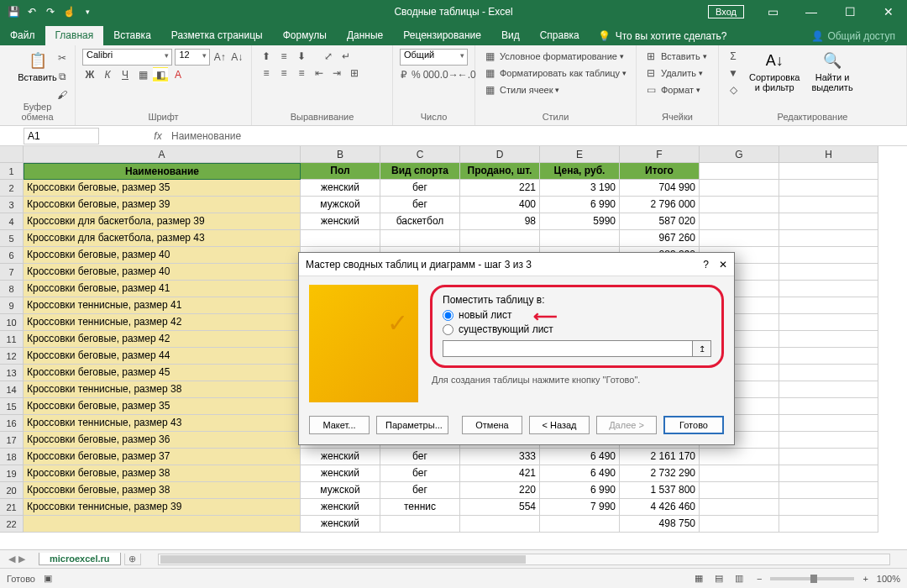 The height and width of the screenshot is (588, 907). Describe the element at coordinates (23, 35) in the screenshot. I see `tab-file: Файл` at that location.